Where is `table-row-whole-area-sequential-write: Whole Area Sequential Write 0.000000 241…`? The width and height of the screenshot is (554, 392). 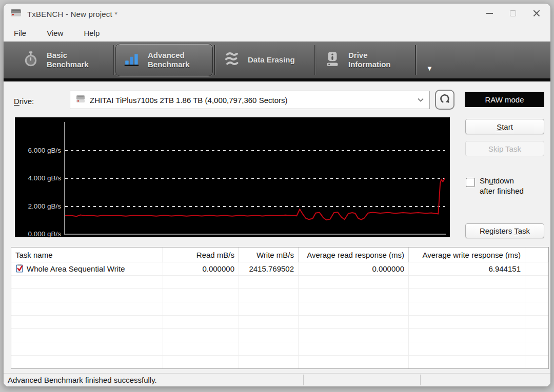 table-row-whole-area-sequential-write: Whole Area Sequential Write 0.000000 241… is located at coordinates (280, 269).